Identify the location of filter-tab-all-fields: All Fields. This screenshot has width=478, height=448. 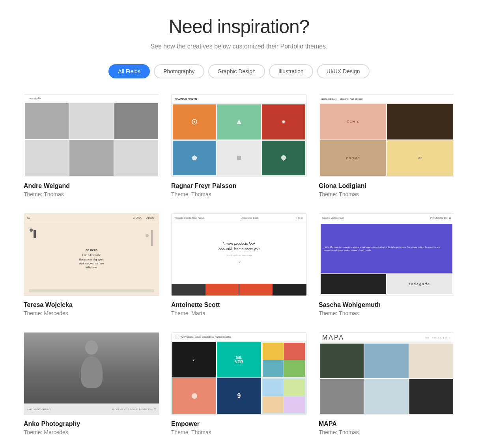
(129, 71).